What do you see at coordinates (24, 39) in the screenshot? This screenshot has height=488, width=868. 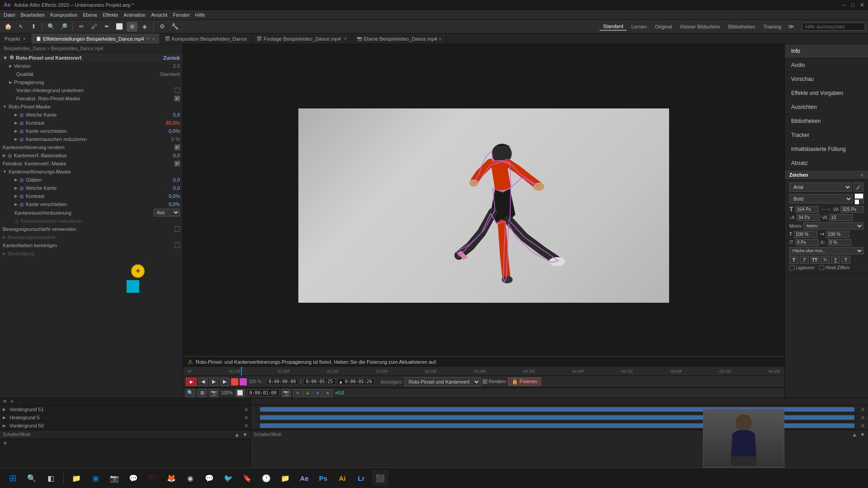 I see `tab-projekt-close: ✕` at bounding box center [24, 39].